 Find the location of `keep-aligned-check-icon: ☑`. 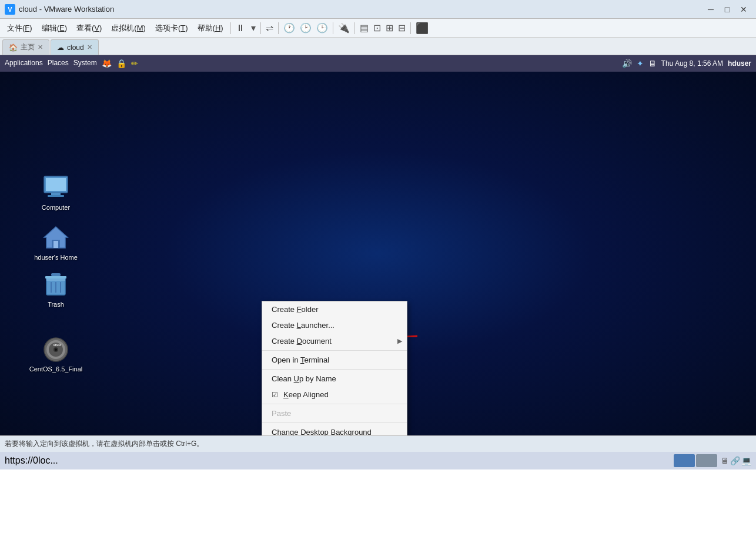

keep-aligned-check-icon: ☑ is located at coordinates (276, 395).